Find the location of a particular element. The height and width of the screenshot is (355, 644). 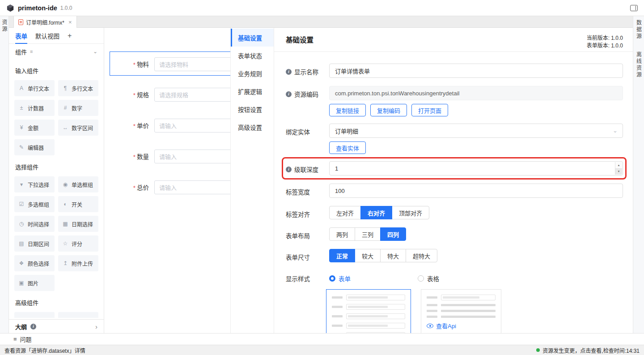

resources-vertical-tab: 资源 is located at coordinates (4, 26).